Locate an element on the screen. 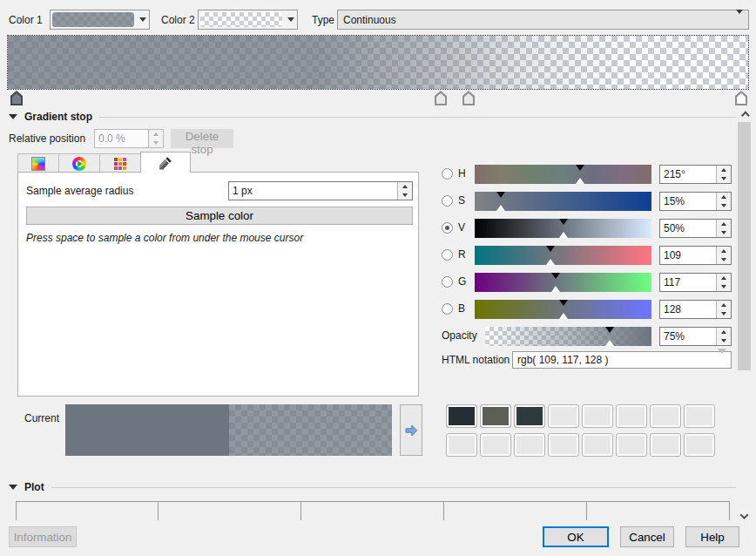 The image size is (756, 556). opacity-row: Opacity 75% is located at coordinates (585, 336).